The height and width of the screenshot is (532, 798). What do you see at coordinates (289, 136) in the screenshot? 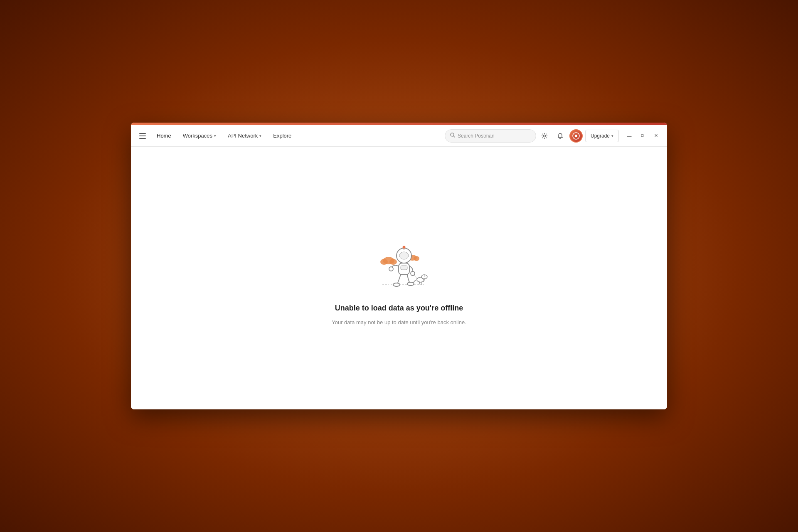
I see `navbar-left: Home Workspaces ▾ API Network ▾ Explore` at bounding box center [289, 136].